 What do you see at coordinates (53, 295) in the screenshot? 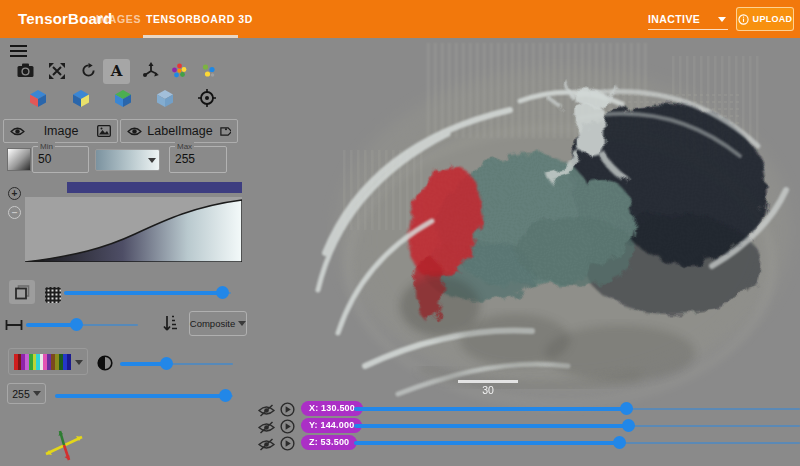
I see `sampling-grid-icon` at bounding box center [53, 295].